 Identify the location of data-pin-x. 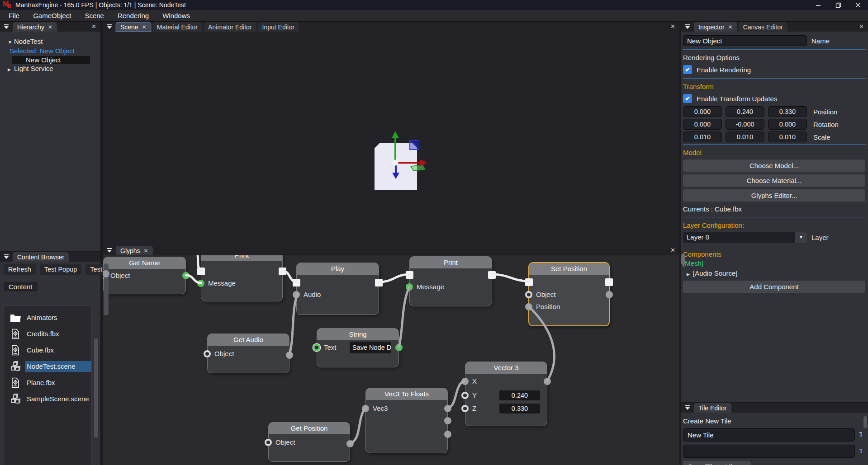
(465, 381).